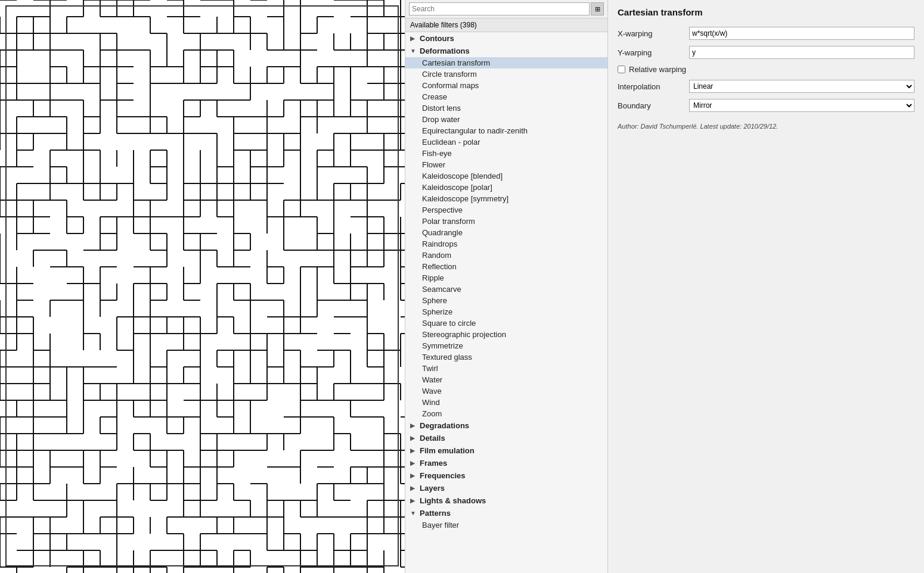  What do you see at coordinates (507, 232) in the screenshot?
I see `filter-item: Quadrangle` at bounding box center [507, 232].